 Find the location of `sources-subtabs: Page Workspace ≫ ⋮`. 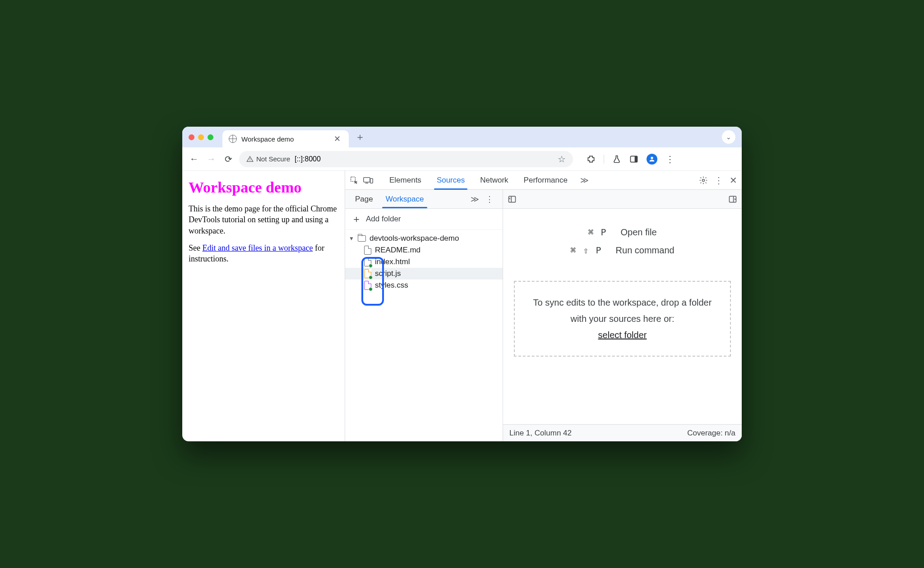

sources-subtabs: Page Workspace ≫ ⋮ is located at coordinates (543, 199).